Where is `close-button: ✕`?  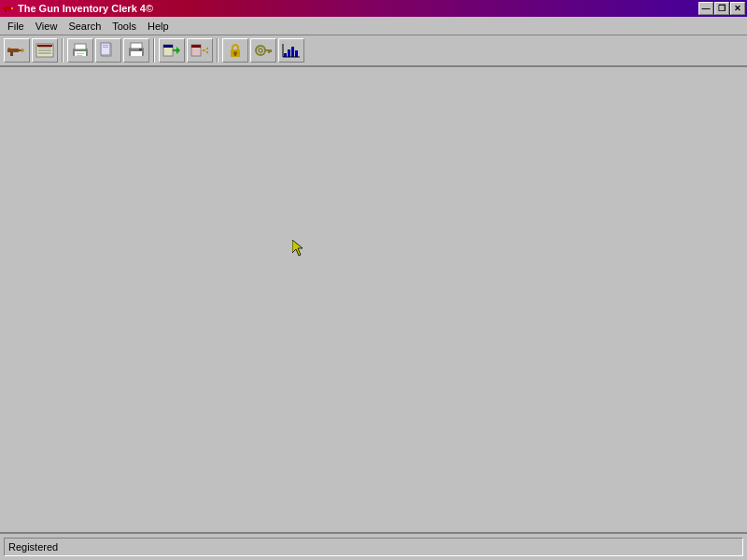 close-button: ✕ is located at coordinates (738, 8).